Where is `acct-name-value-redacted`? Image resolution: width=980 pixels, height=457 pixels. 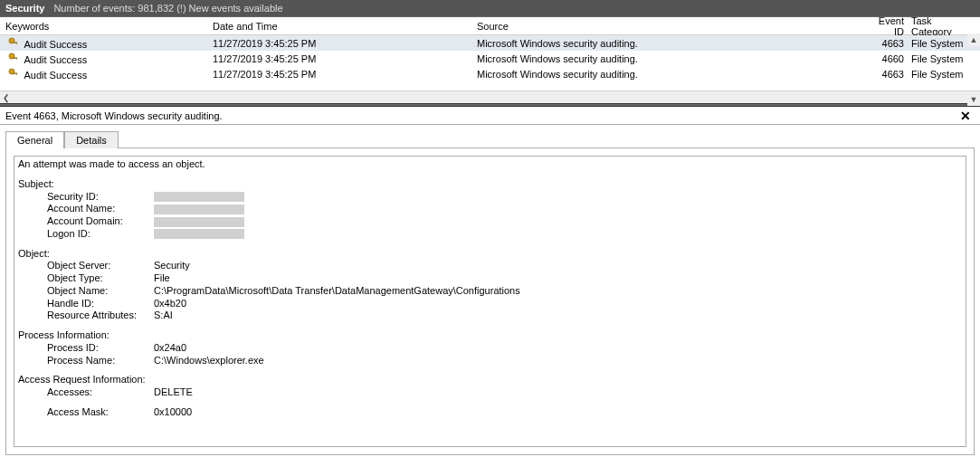 acct-name-value-redacted is located at coordinates (199, 210).